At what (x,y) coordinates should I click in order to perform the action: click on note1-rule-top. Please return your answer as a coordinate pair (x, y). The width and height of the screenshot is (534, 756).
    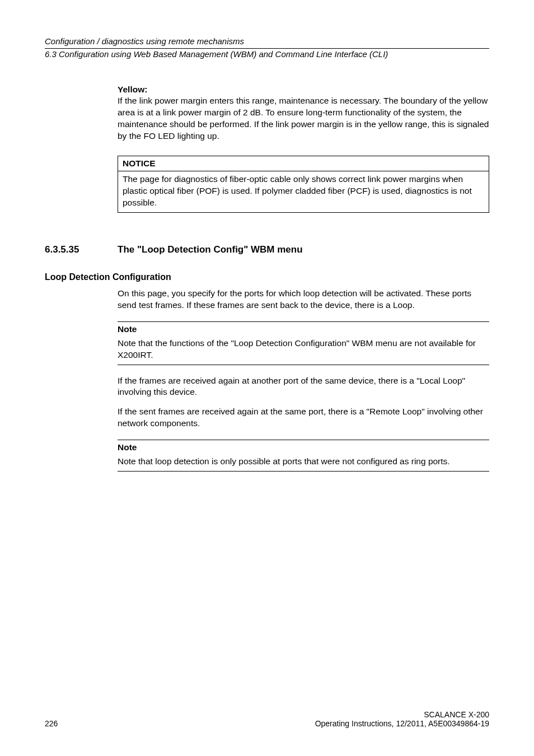
    Looking at the image, I should click on (303, 321).